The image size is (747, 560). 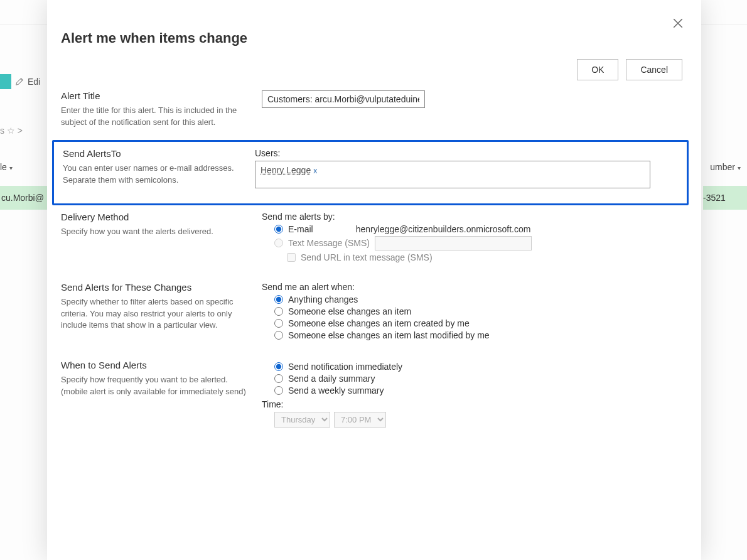 What do you see at coordinates (331, 379) in the screenshot?
I see `when-opt2-label: Send a daily summary` at bounding box center [331, 379].